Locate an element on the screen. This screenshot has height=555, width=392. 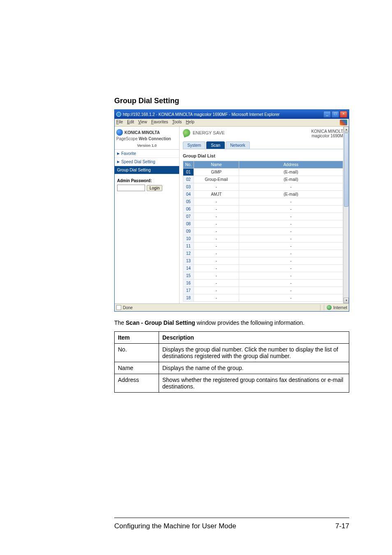
row-number-link: 12 is located at coordinates (189, 254).